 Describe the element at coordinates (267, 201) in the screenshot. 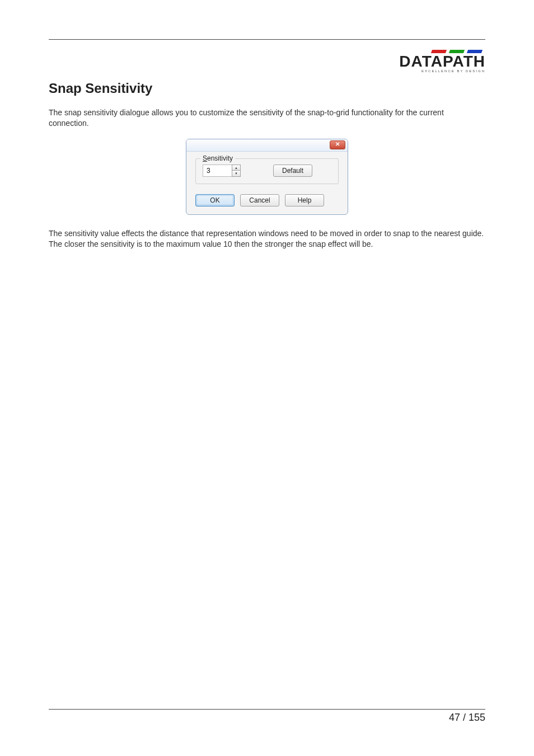

I see `dialog-footer: OK Cancel Help` at that location.